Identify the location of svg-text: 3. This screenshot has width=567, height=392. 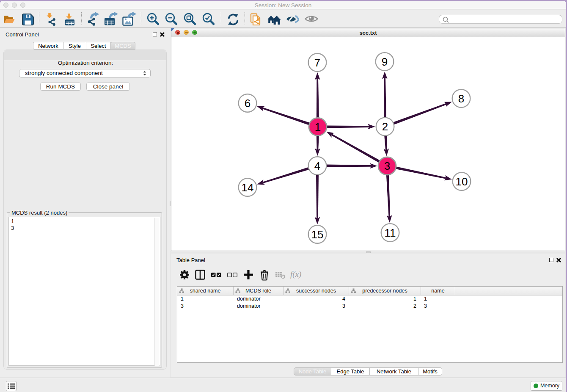
(387, 166).